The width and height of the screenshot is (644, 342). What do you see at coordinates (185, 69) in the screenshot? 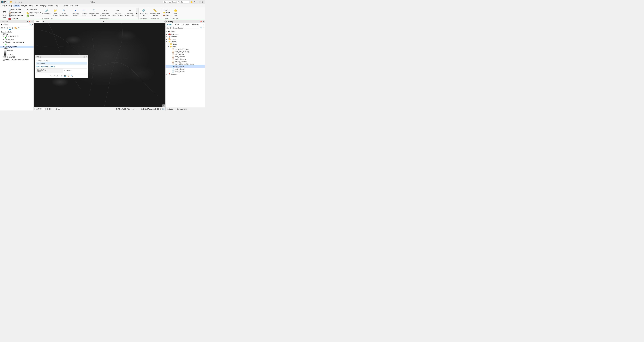
I see `catalog-post-csv: ▶ 📄 post_office.csv` at bounding box center [185, 69].